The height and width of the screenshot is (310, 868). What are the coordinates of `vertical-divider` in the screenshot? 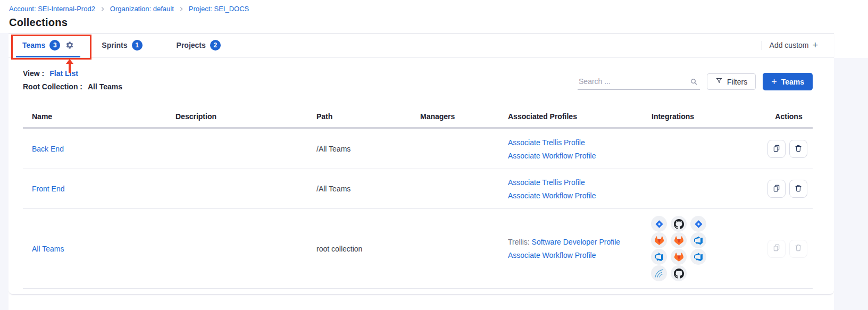 It's located at (762, 46).